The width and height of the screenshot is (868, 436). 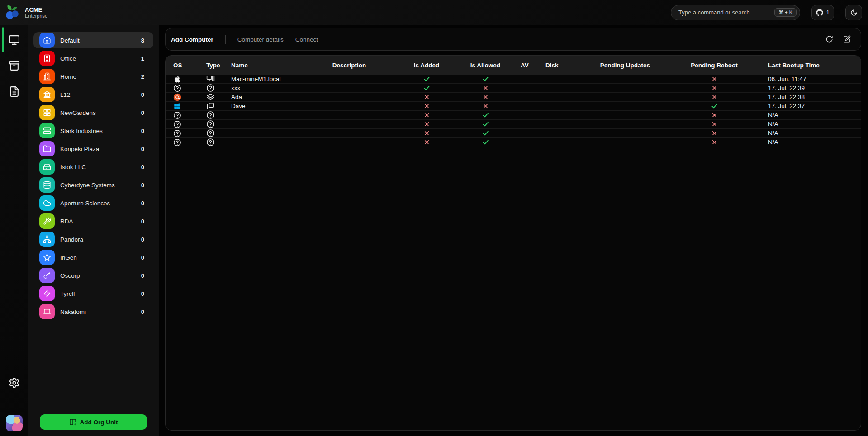 I want to click on column-header-pending-updates: Pending Updates, so click(x=625, y=65).